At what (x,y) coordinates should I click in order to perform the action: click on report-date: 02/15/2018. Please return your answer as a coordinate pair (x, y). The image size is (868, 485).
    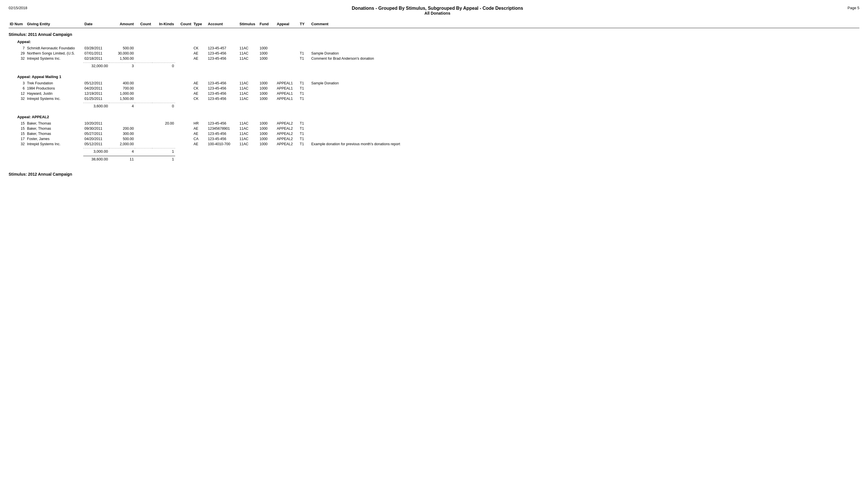
    Looking at the image, I should click on (18, 8).